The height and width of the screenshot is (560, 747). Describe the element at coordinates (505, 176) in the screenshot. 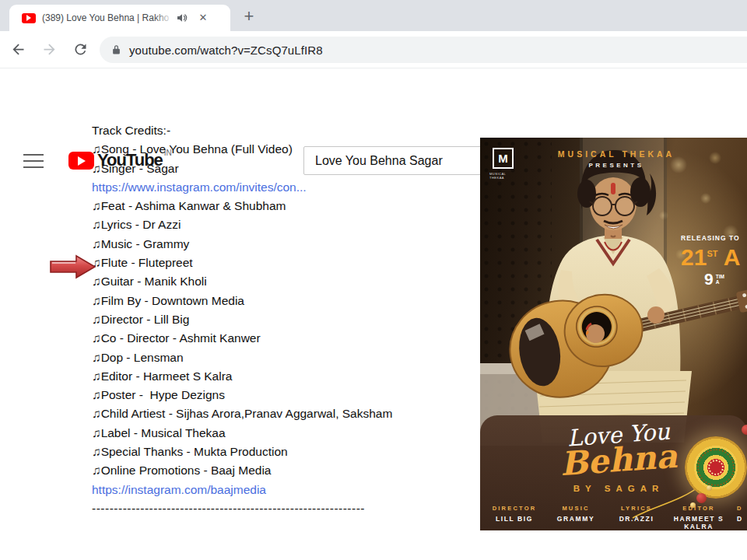

I see `musical-thekaa-logo-caption: MUSICAL THEKAA` at that location.